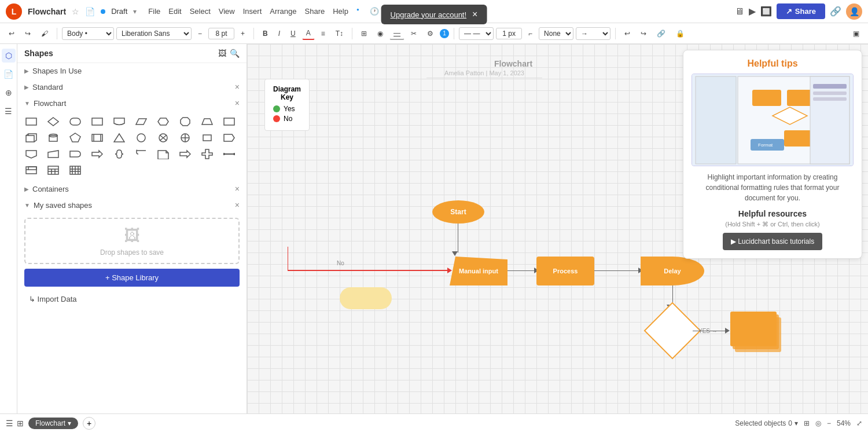 The width and height of the screenshot is (868, 432). I want to click on shape-pentagon, so click(75, 138).